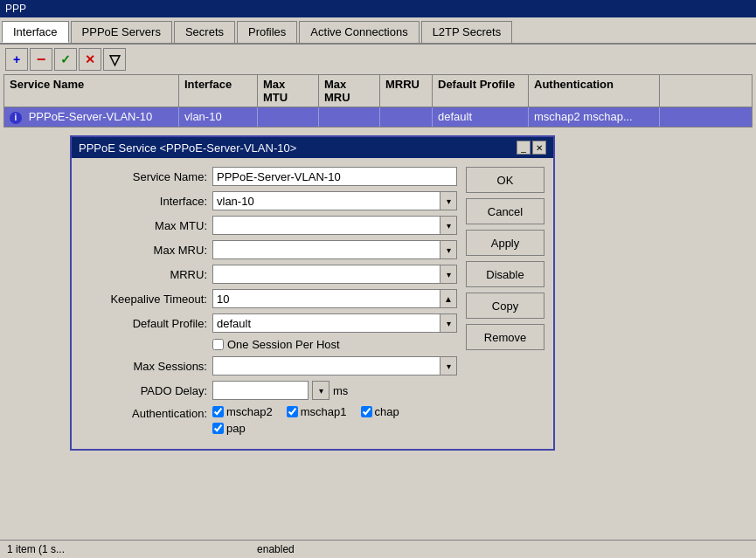 This screenshot has height=558, width=756. I want to click on mrru-input, so click(326, 274).